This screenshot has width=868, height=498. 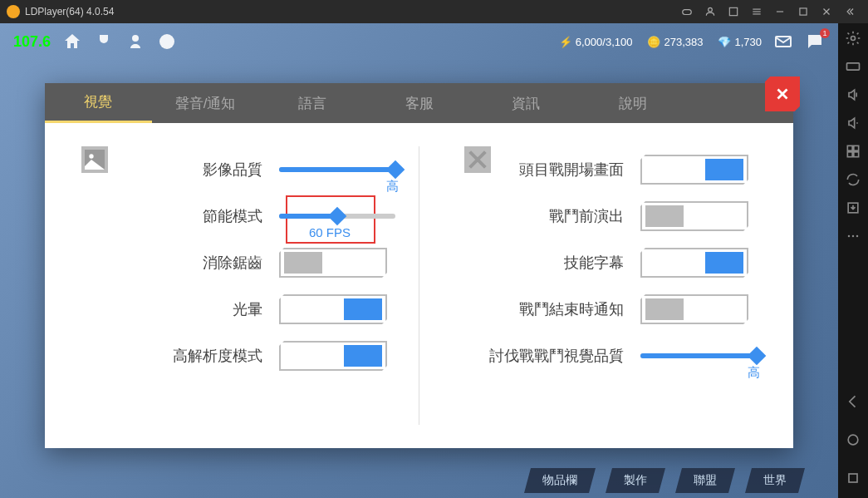 I want to click on label-high-res: 高解析度模式, so click(x=218, y=356).